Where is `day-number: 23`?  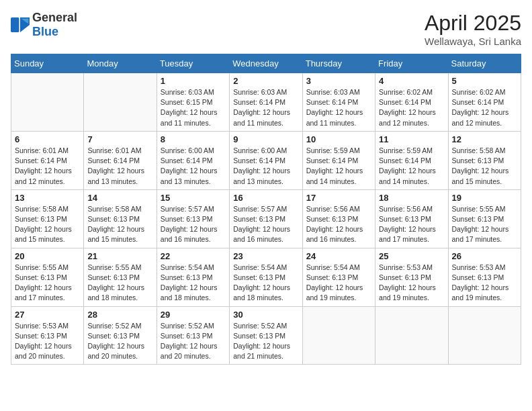
day-number: 23 is located at coordinates (266, 257).